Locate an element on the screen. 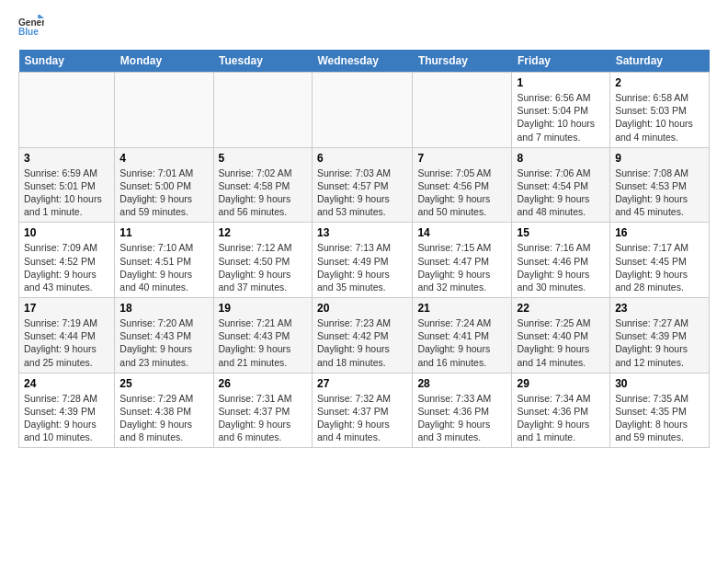  day-cell: 7Sunrise: 7:05 AM Sunset: 4:56 PM Daylig… is located at coordinates (462, 185).